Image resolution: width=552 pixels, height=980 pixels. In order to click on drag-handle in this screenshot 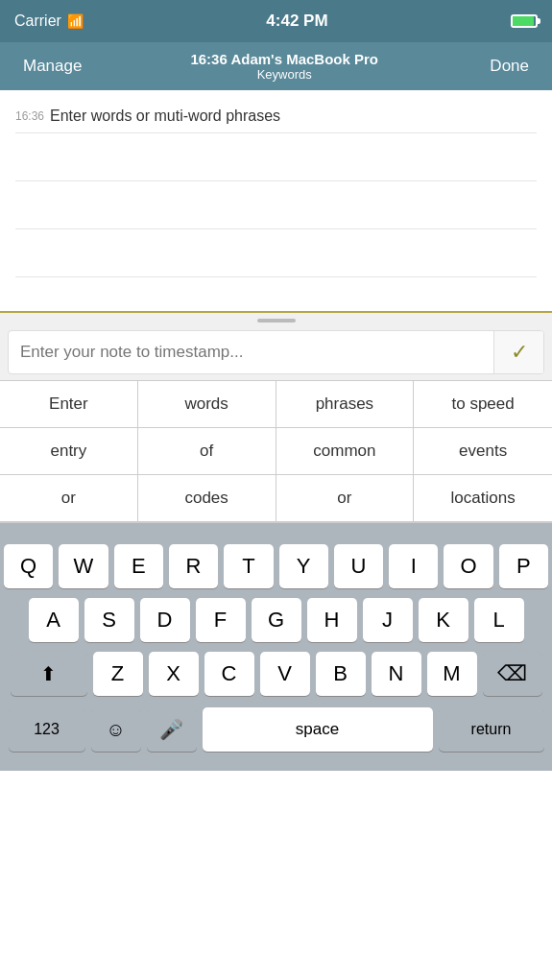, I will do `click(276, 320)`.